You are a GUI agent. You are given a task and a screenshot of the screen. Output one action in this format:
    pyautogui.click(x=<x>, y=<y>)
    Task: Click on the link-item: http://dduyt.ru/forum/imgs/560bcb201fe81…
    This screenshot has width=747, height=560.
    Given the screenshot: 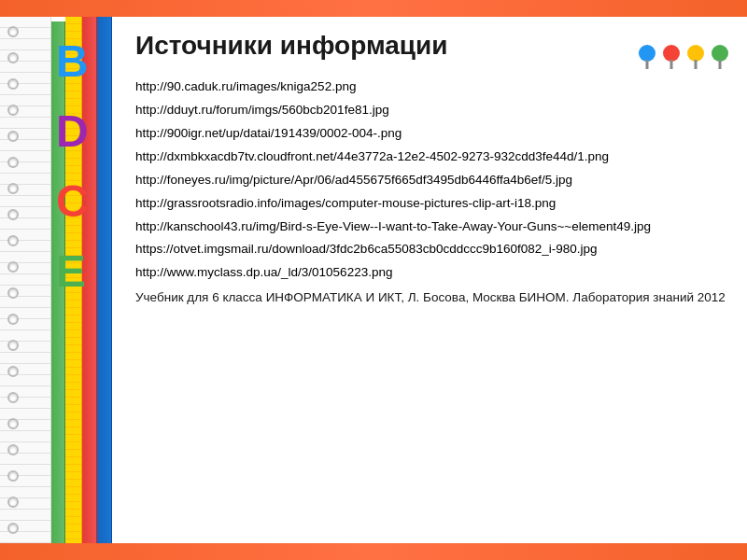 What is the action you would take?
    pyautogui.click(x=431, y=110)
    